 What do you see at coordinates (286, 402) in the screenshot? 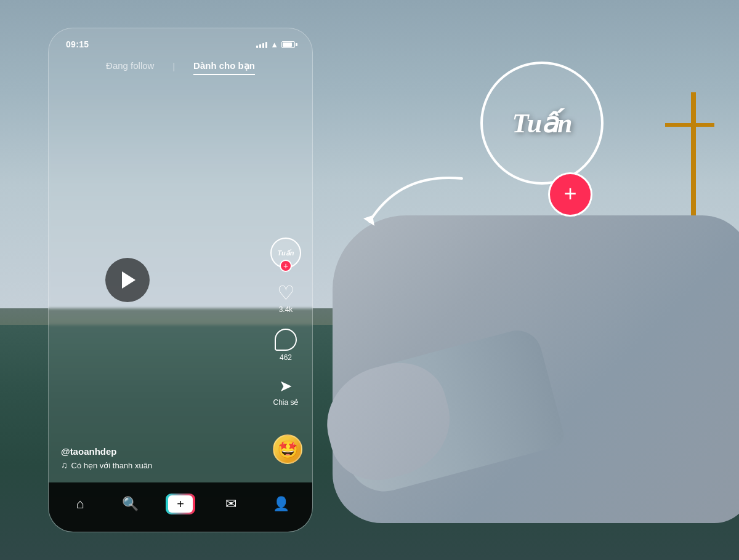
I see `share-label: Chia sẻ` at bounding box center [286, 402].